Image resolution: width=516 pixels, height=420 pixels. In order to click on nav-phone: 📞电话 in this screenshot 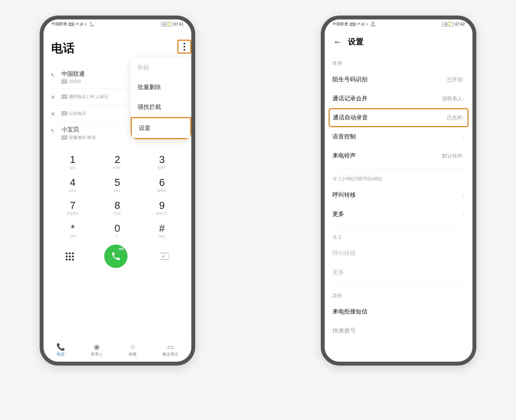, I will do `click(61, 350)`.